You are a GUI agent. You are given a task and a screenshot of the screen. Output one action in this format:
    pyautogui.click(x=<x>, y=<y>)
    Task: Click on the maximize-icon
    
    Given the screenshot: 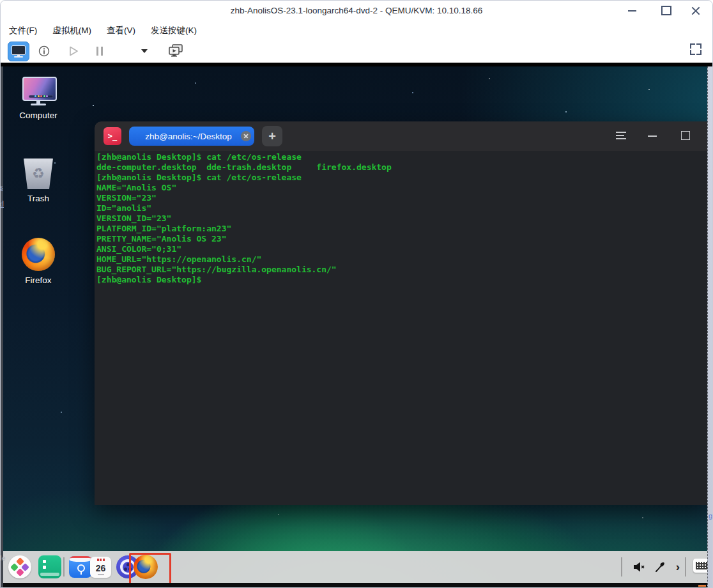 What is the action you would take?
    pyautogui.click(x=666, y=10)
    